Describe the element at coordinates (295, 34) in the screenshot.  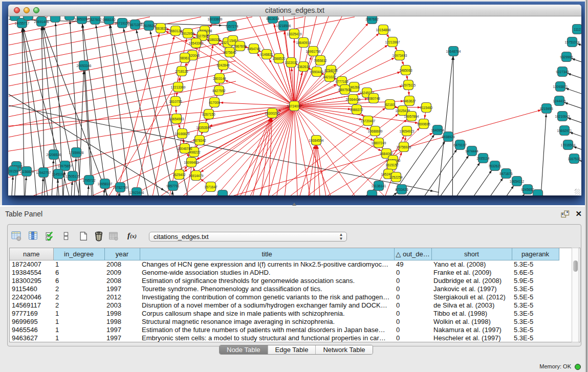
I see `svg-text: 13325419` at that location.